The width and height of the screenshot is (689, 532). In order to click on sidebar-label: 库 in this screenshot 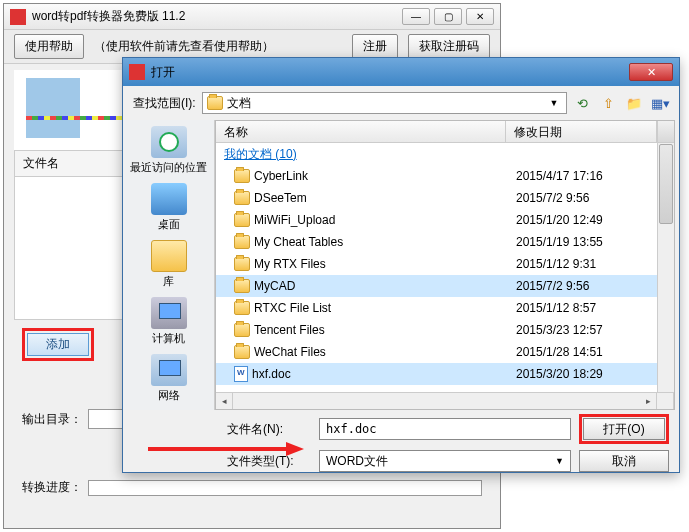, I will do `click(168, 282)`.